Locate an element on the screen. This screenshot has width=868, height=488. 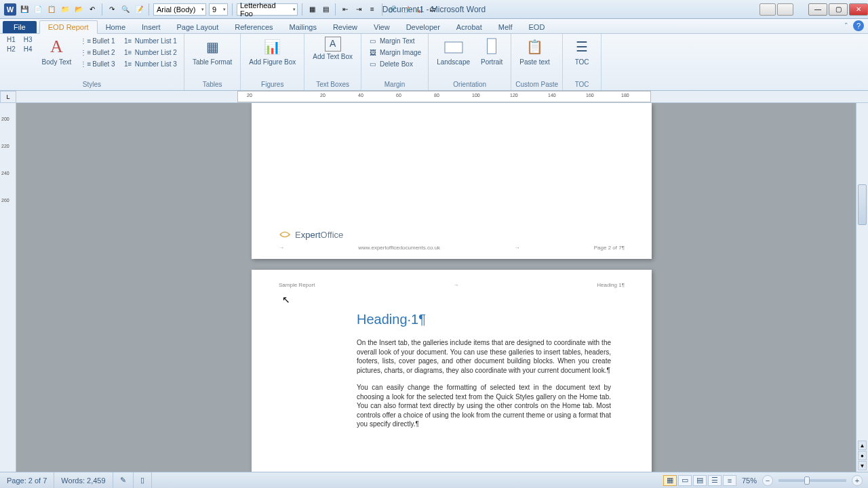
style-bullet3: ⋮≡Bullet 3 is located at coordinates (98, 64).